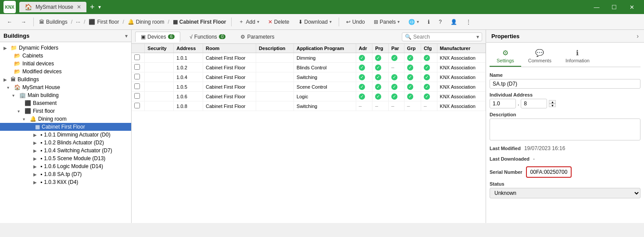 The height and width of the screenshot is (237, 644). I want to click on panels-button: ⊞ Panels ▾, so click(387, 22).